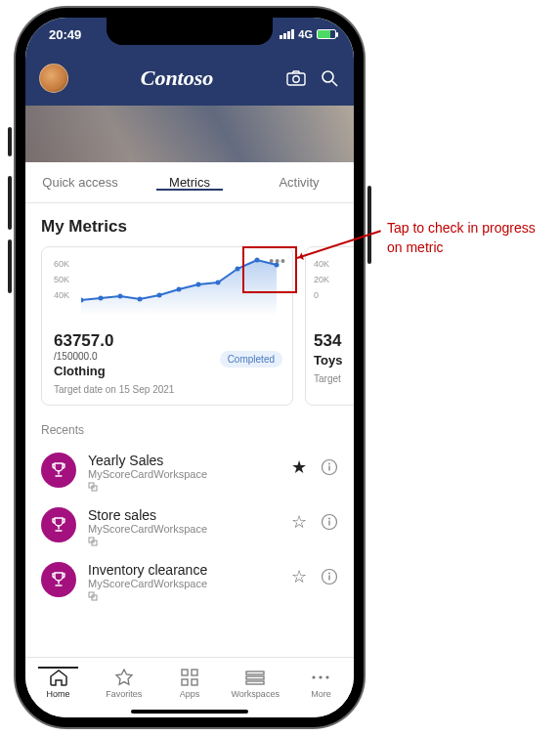 The image size is (560, 736). Describe the element at coordinates (299, 182) in the screenshot. I see `tab-activity: Activity` at that location.